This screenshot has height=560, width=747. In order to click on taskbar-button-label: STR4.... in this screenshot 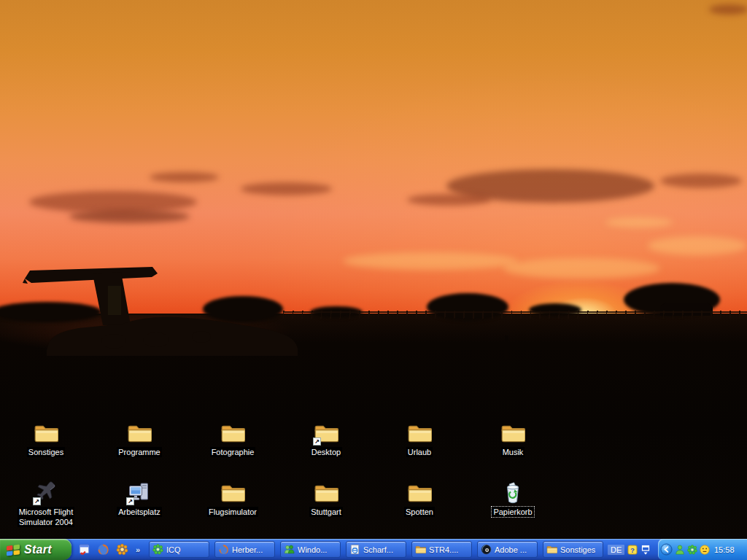, I will do `click(444, 550)`.